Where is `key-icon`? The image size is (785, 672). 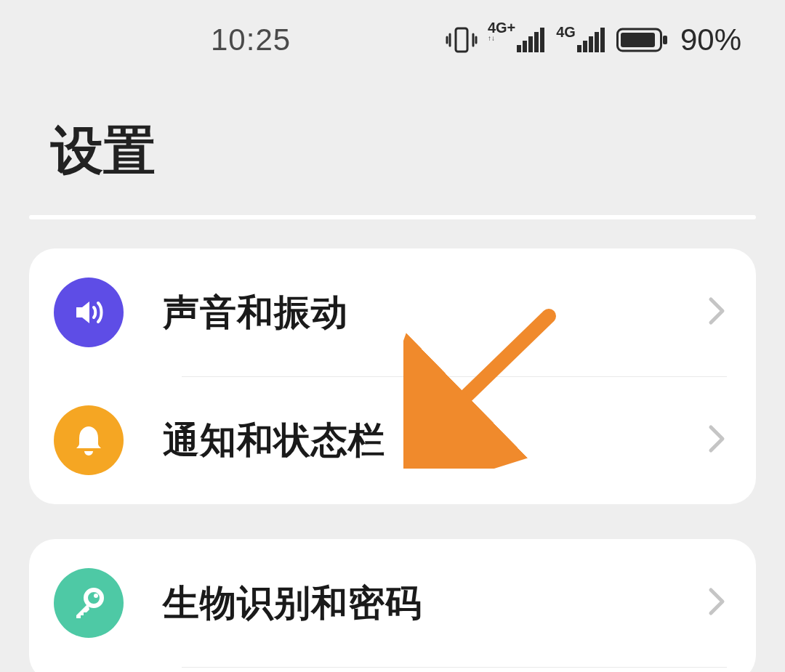 key-icon is located at coordinates (89, 603).